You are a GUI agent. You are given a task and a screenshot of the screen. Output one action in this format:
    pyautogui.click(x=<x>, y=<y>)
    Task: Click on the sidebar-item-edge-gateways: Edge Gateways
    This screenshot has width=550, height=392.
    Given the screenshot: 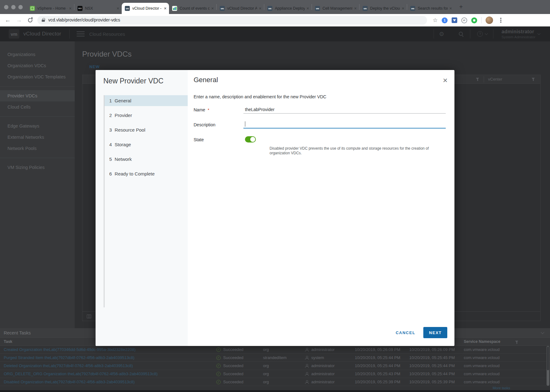 What is the action you would take?
    pyautogui.click(x=37, y=126)
    